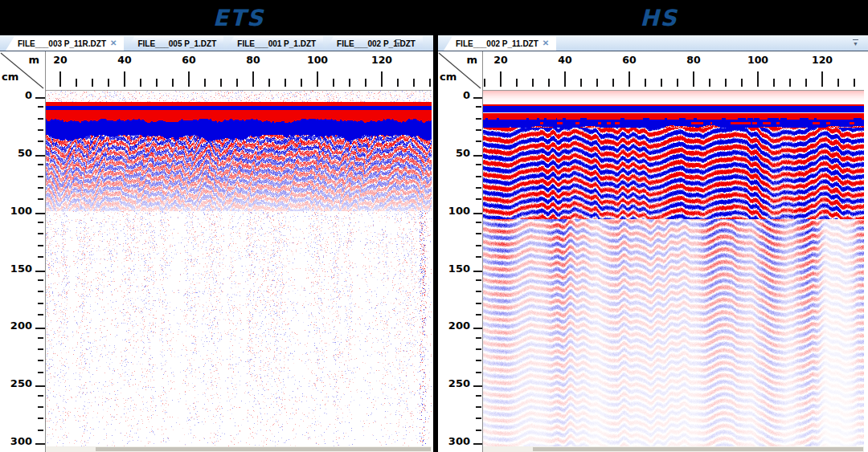  Describe the element at coordinates (62, 43) in the screenshot. I see `tab-label: FILE___003 P_11R.DZT` at that location.